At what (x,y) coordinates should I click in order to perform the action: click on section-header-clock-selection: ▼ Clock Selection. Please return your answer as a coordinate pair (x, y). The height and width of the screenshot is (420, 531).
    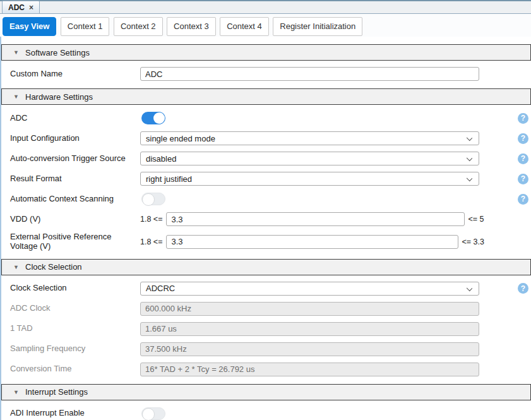
    Looking at the image, I should click on (266, 267).